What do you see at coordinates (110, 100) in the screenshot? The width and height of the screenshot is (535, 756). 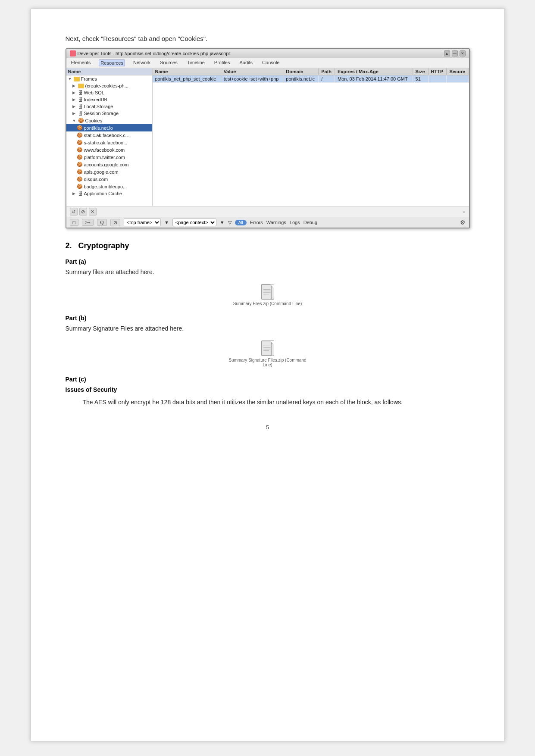 I see `tree-item-indexeddb: ▶ 🗄 IndexedDB` at bounding box center [110, 100].